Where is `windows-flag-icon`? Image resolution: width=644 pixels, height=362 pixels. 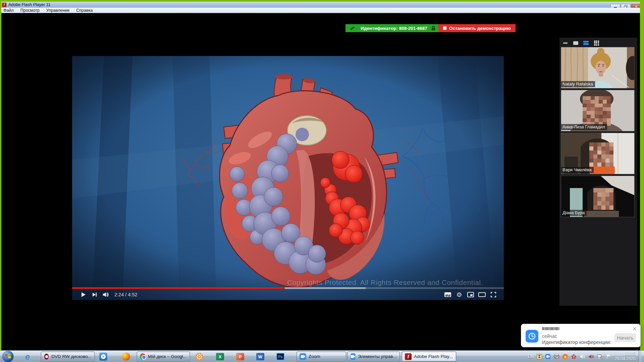 windows-flag-icon is located at coordinates (8, 356).